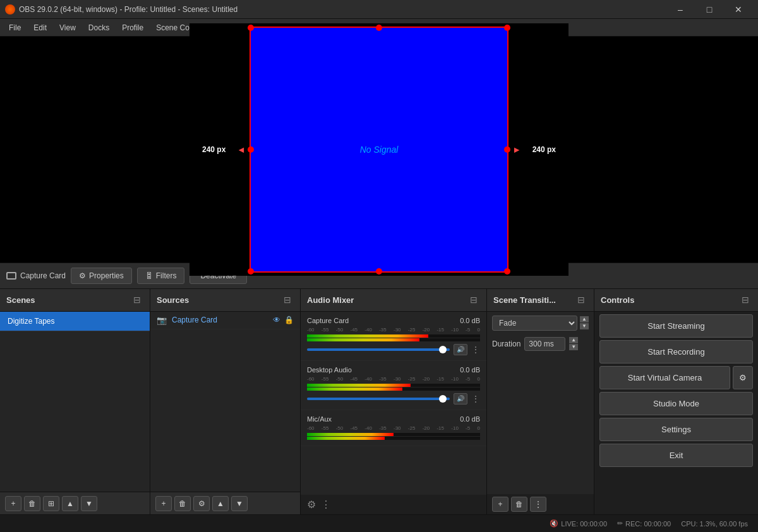  Describe the element at coordinates (618, 300) in the screenshot. I see `controls-panel-title: Controls` at that location.